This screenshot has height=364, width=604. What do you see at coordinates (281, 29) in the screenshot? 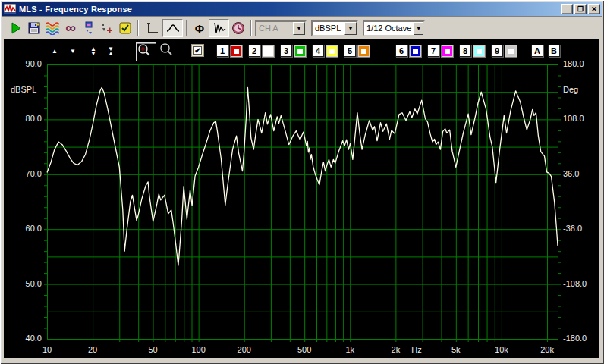
I see `channel-combobox: CH A ▼` at bounding box center [281, 29].